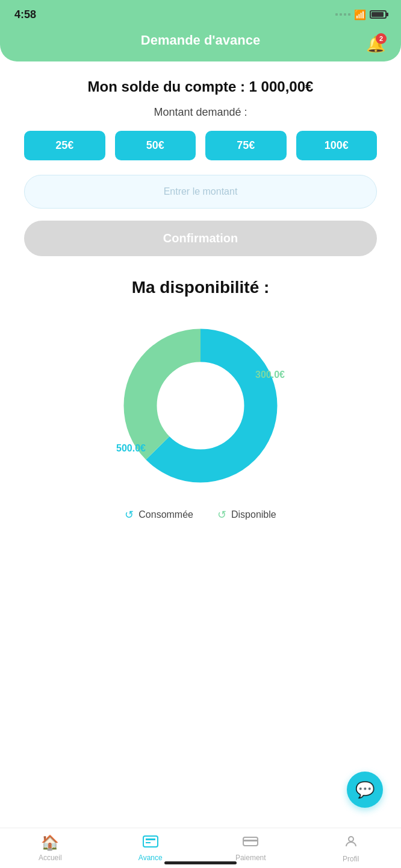 The height and width of the screenshot is (868, 401). Describe the element at coordinates (51, 849) in the screenshot. I see `nav-accueil: 🏠 Accueil` at that location.